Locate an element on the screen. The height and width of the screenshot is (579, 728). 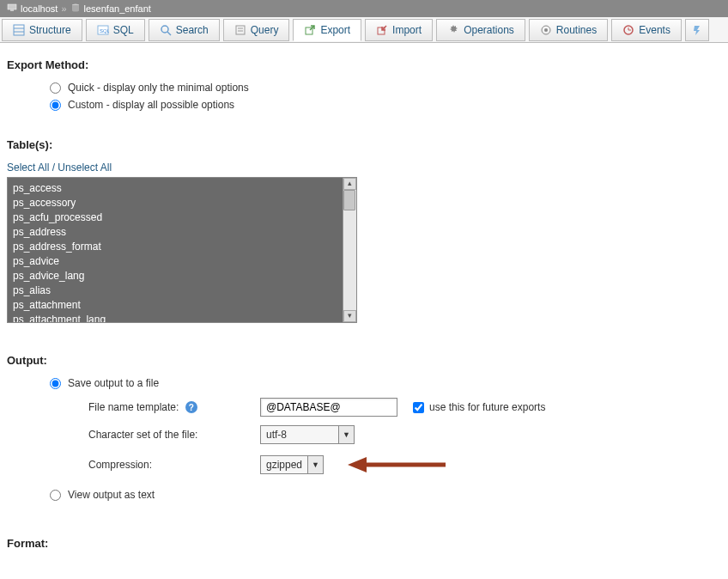
triggers-icon is located at coordinates (697, 30).